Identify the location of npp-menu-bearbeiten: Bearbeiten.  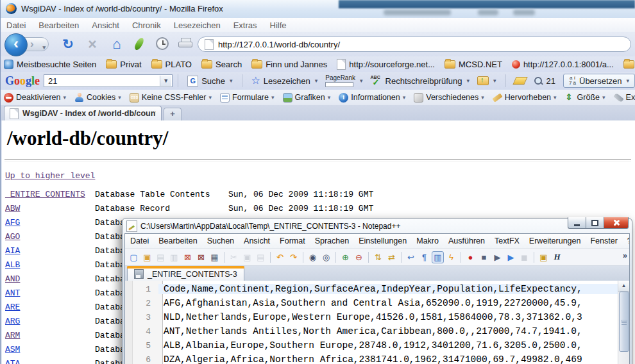
(178, 241).